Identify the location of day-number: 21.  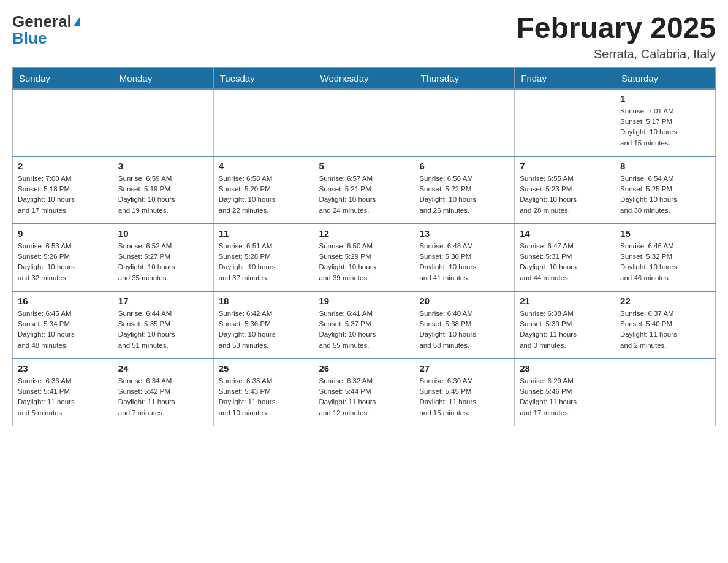
(565, 301).